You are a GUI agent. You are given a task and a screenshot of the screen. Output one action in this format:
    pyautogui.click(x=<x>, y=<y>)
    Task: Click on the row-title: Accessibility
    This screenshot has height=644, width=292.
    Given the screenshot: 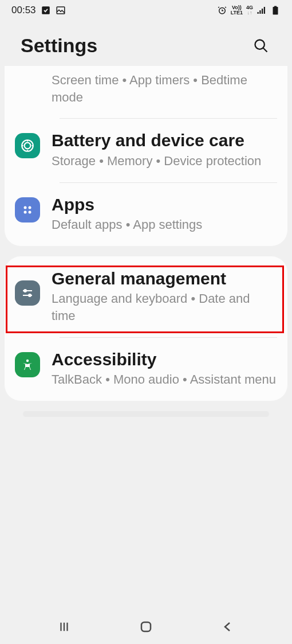 What is the action you would take?
    pyautogui.click(x=164, y=360)
    